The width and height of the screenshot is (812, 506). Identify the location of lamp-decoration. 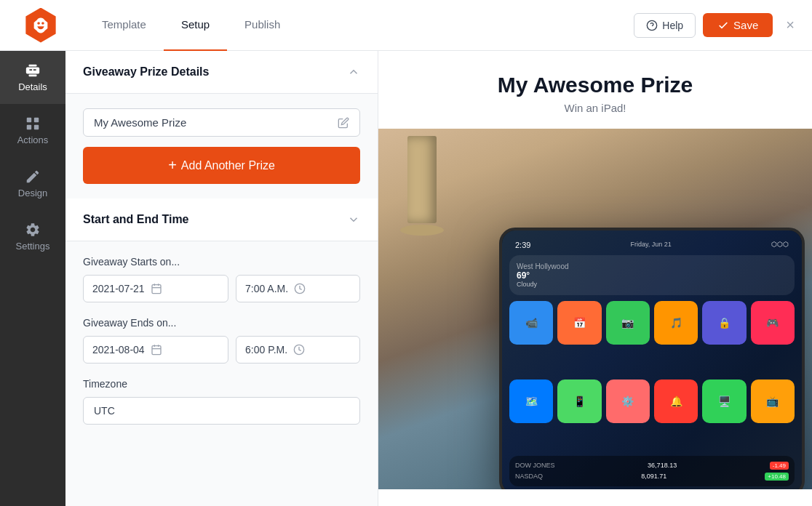
(422, 201).